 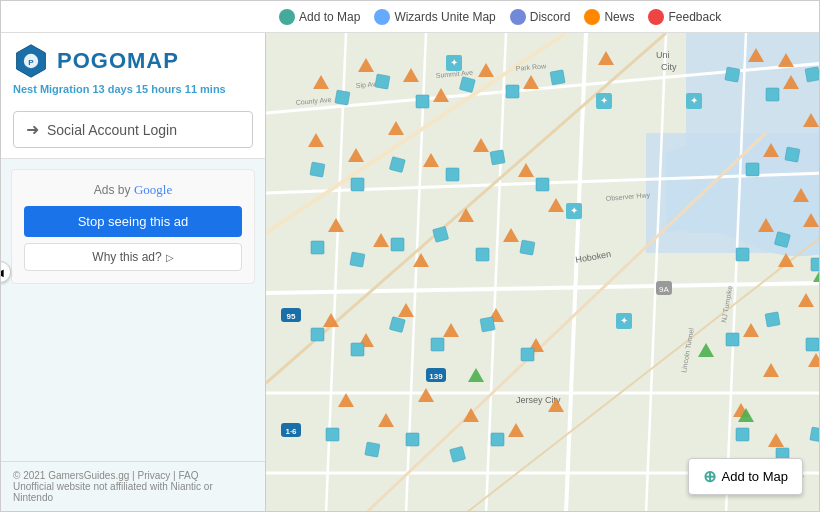 What do you see at coordinates (133, 257) in the screenshot?
I see `why-this-ad-button: Why this ad? ▷` at bounding box center [133, 257].